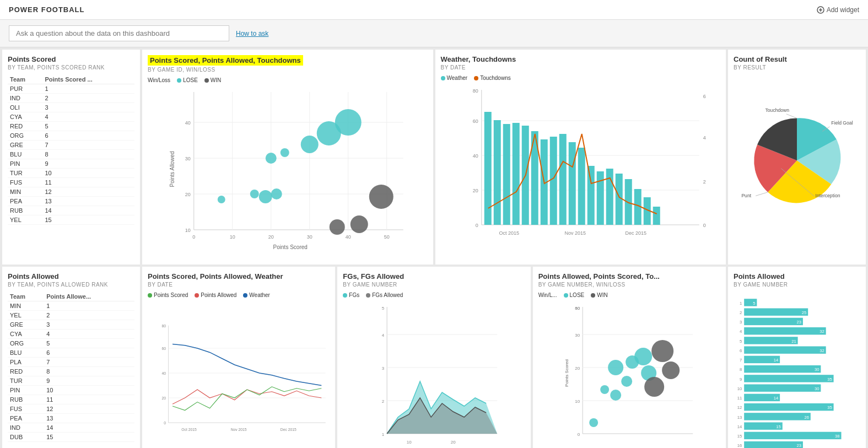 The height and width of the screenshot is (448, 868). What do you see at coordinates (89, 136) in the screenshot?
I see `score-cell: 6` at bounding box center [89, 136].